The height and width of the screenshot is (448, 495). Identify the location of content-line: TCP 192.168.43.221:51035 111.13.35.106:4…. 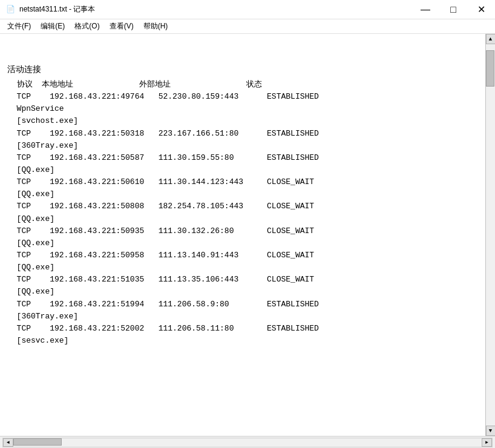
(243, 280).